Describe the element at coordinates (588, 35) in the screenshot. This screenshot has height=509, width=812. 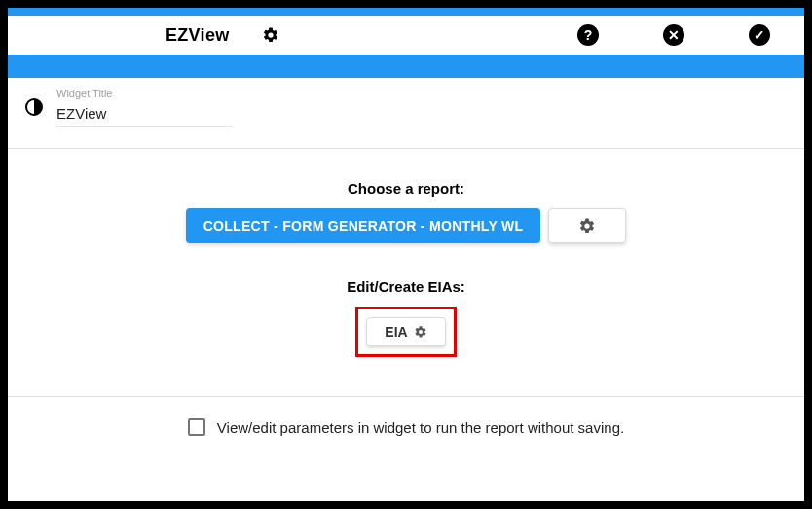
I see `help-icon: ?` at that location.